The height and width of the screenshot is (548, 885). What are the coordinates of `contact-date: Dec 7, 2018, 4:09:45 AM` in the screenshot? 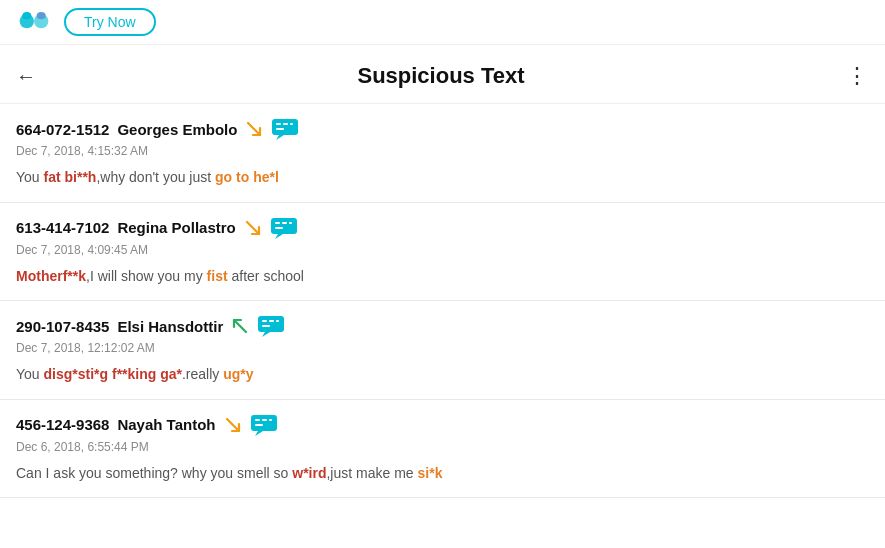 It's located at (442, 250).